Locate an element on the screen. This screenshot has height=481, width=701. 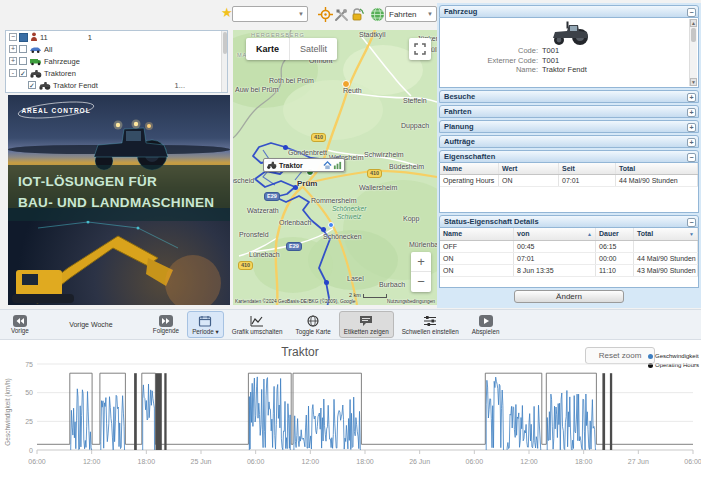
x-tick-label: 27 Jun is located at coordinates (638, 462).